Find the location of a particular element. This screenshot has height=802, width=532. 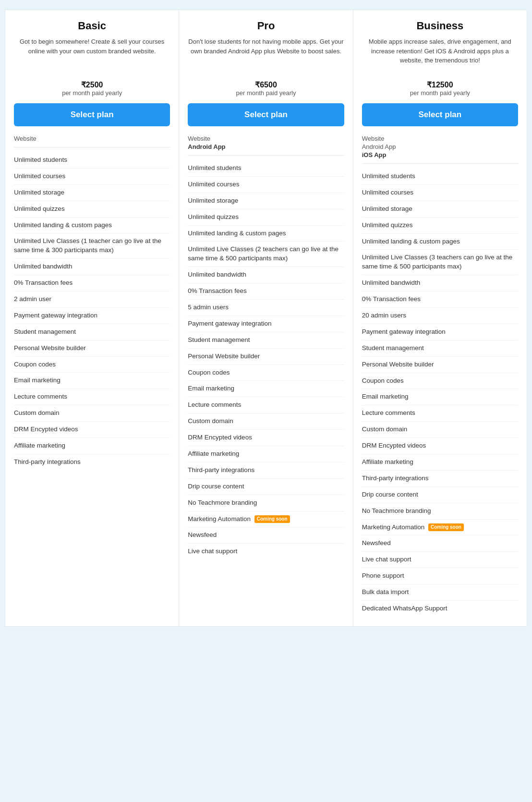

plan-desc-basic: Got to begin somewhere! Create & sell yo… is located at coordinates (92, 54).